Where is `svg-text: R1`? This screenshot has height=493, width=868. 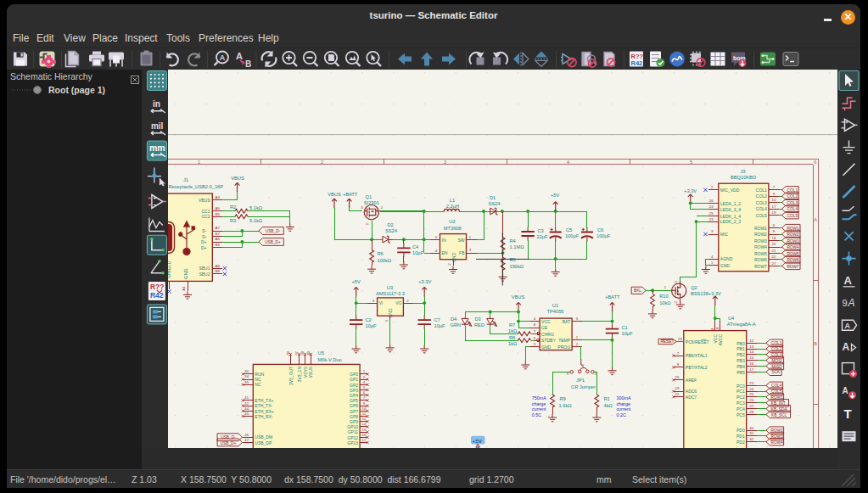 svg-text: R1 is located at coordinates (608, 399).